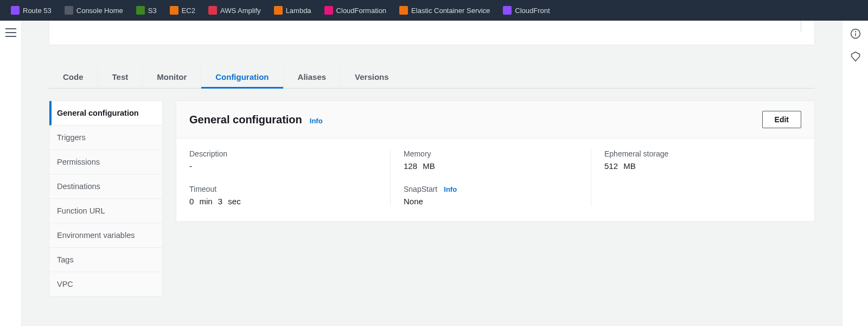 This screenshot has height=326, width=868. I want to click on service-link-lambda: Lambda, so click(293, 10).